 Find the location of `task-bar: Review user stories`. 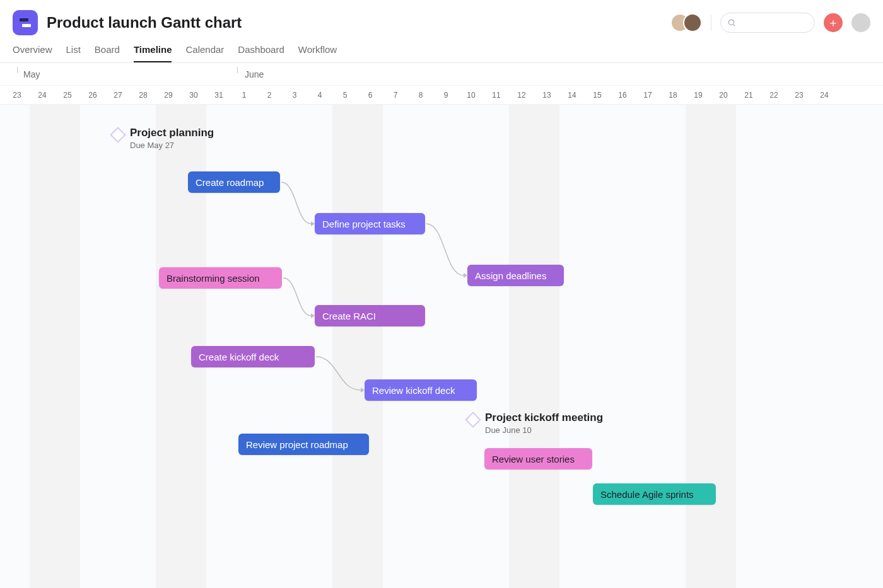

task-bar: Review user stories is located at coordinates (539, 459).